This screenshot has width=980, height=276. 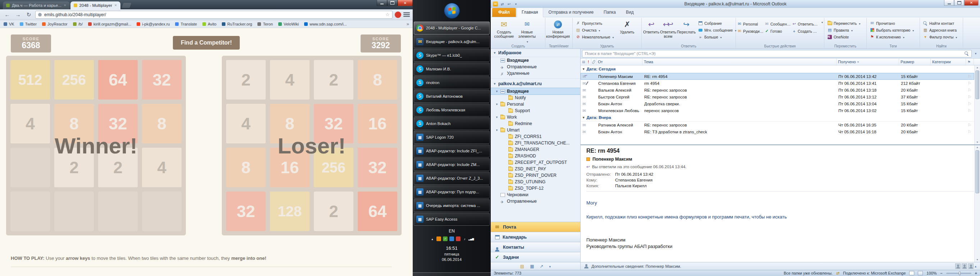 What do you see at coordinates (959, 273) in the screenshot?
I see `zoom-slider` at bounding box center [959, 273].